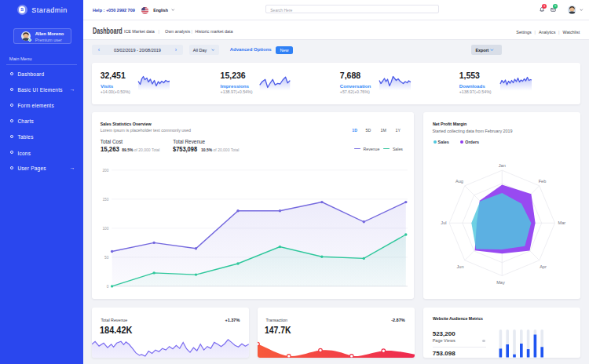 The height and width of the screenshot is (364, 589). What do you see at coordinates (503, 166) in the screenshot?
I see `svg-text: Jan` at bounding box center [503, 166].